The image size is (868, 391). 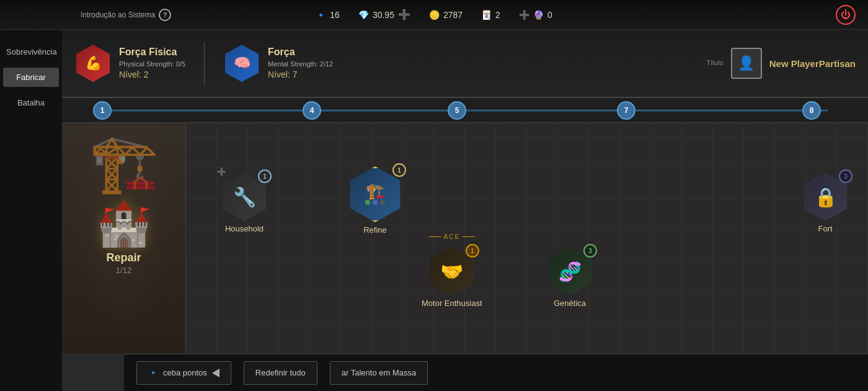 I want to click on add-points-button: 🔹 ceba pontos, so click(x=184, y=373).